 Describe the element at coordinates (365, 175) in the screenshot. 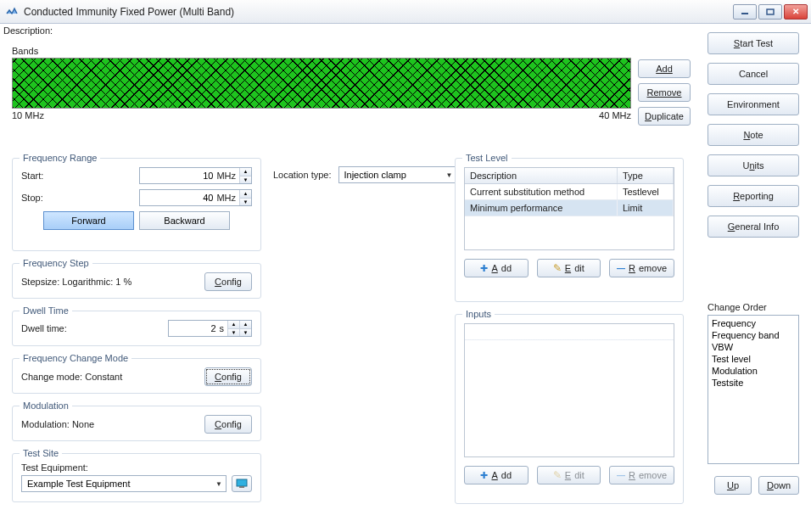

I see `location-type-row: Location type: Injection clamp ▼` at that location.